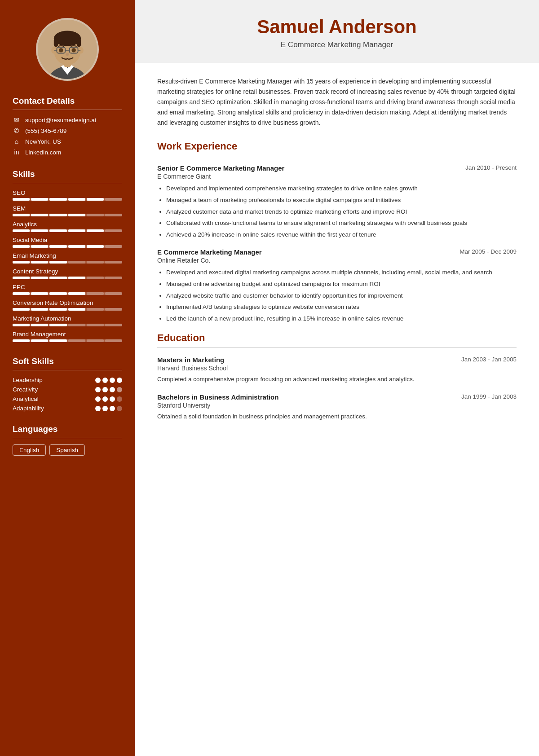 The height and width of the screenshot is (756, 539). What do you see at coordinates (337, 417) in the screenshot?
I see `edu-desc: Obtained a solid foundation in business …` at bounding box center [337, 417].